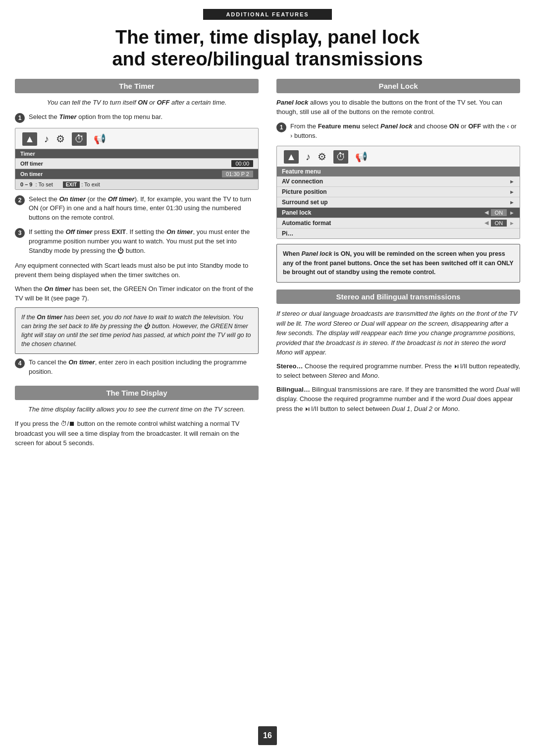 This screenshot has height=756, width=535. I want to click on timer-note-box: If the On timer has been set, you do not…, so click(137, 331).